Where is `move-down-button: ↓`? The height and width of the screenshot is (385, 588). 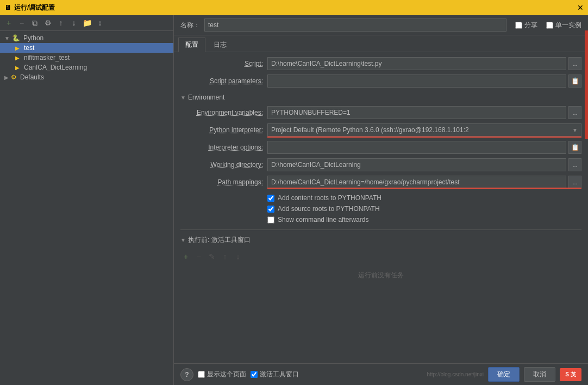
move-down-button: ↓ is located at coordinates (74, 23).